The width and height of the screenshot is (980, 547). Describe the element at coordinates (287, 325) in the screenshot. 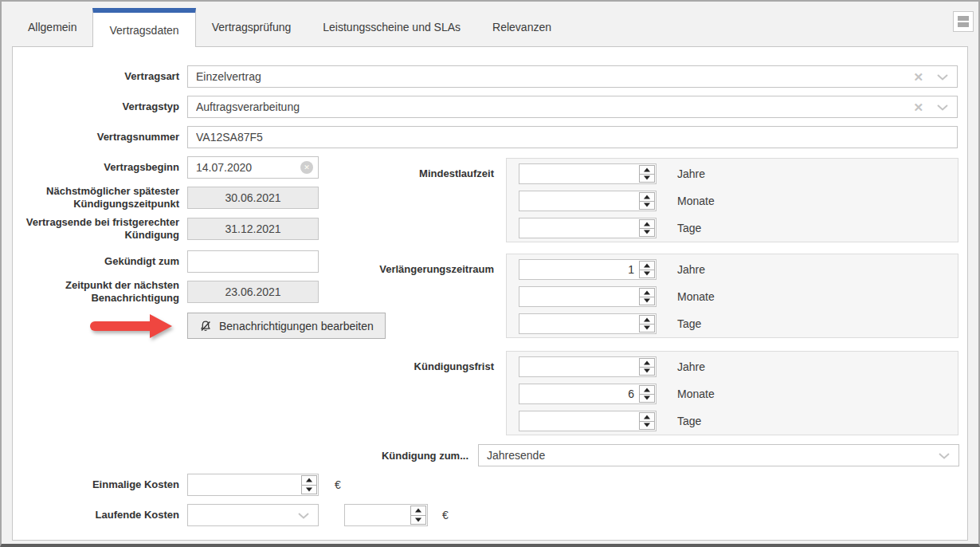

I see `benachrichtigungen-bearbeiten-button: Benachrichtigungen bearbeiten` at that location.